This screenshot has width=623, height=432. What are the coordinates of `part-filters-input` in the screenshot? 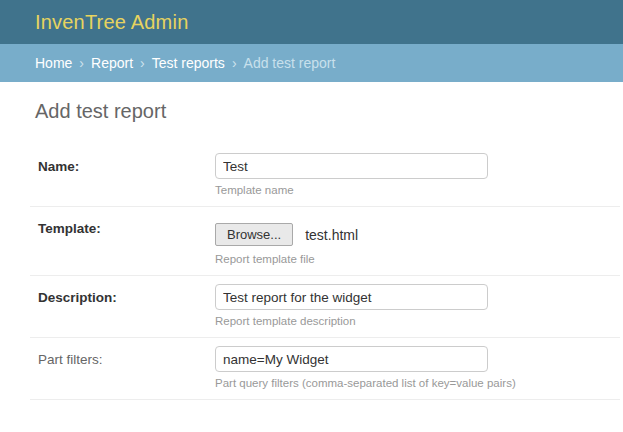 It's located at (352, 359).